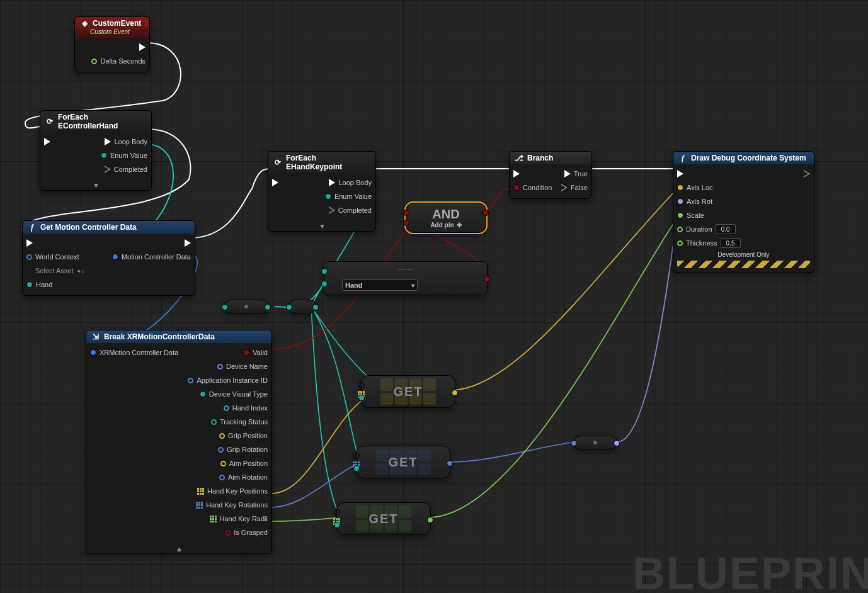 This screenshot has height=593, width=868. Describe the element at coordinates (707, 229) in the screenshot. I see `duration-pin: Duration 0.0` at that location.